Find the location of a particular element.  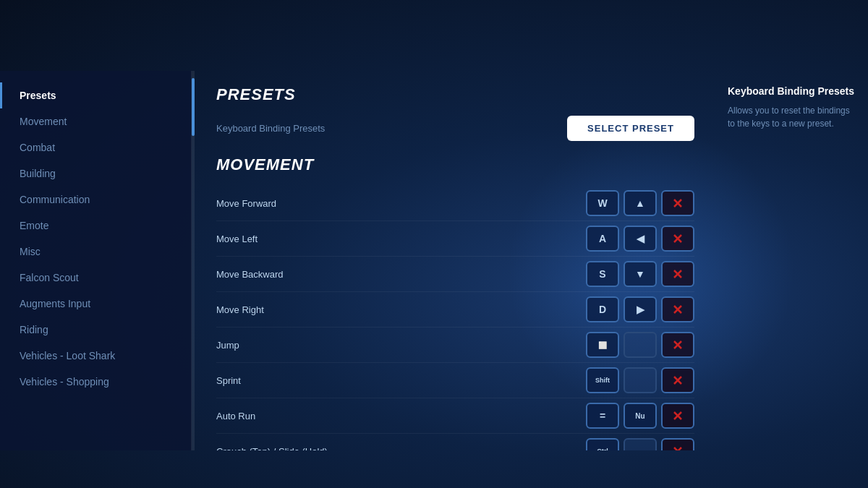

binding-label-crouch: Crouch (Tap) / Slide (Hold) is located at coordinates (401, 448).